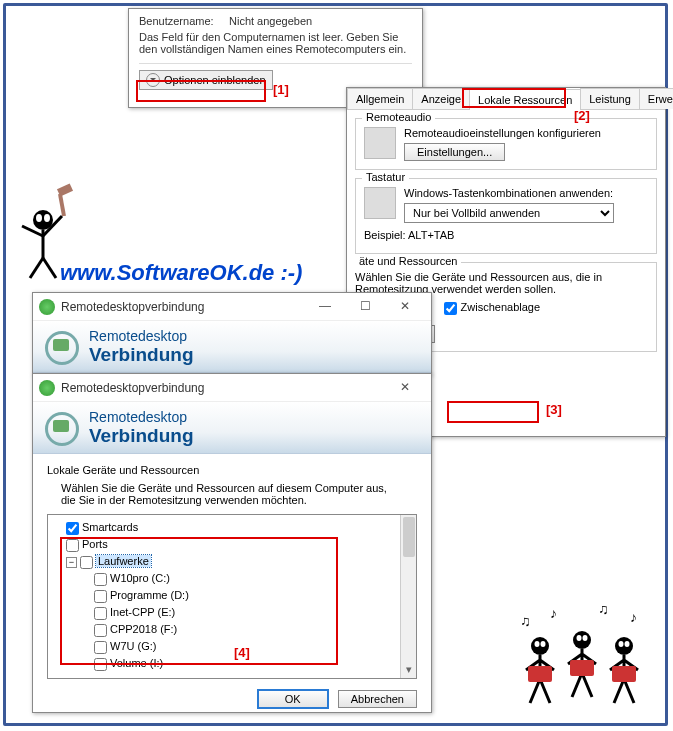 This screenshot has width=673, height=731. Describe the element at coordinates (450, 308) in the screenshot. I see `clipboard-checkbox` at that location.